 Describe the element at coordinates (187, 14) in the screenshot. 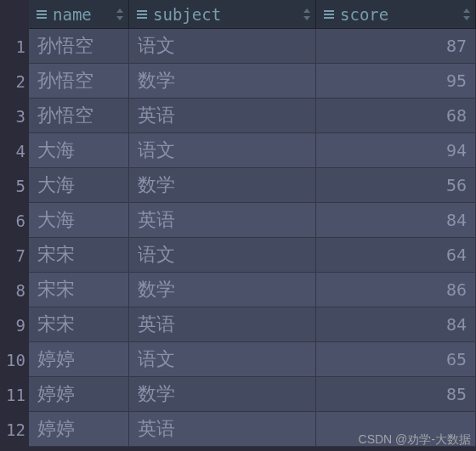

I see `column-header-label: subject` at that location.